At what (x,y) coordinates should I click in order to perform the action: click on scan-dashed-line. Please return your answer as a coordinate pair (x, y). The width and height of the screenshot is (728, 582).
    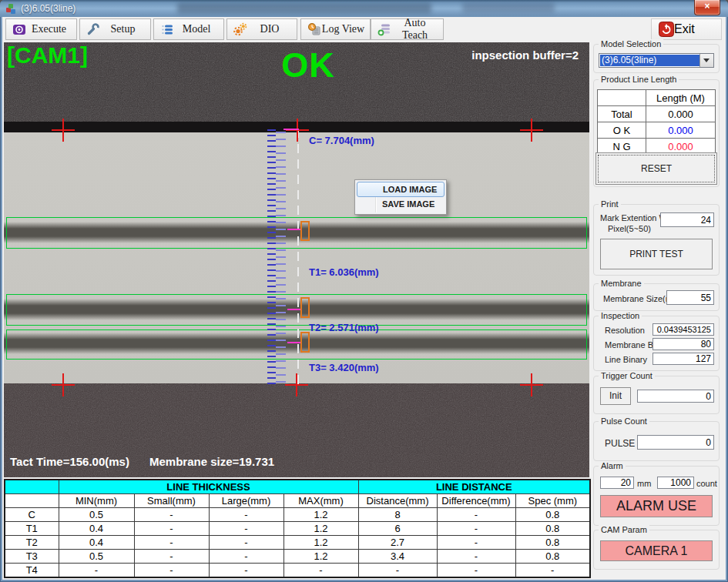
    Looking at the image, I should click on (298, 257).